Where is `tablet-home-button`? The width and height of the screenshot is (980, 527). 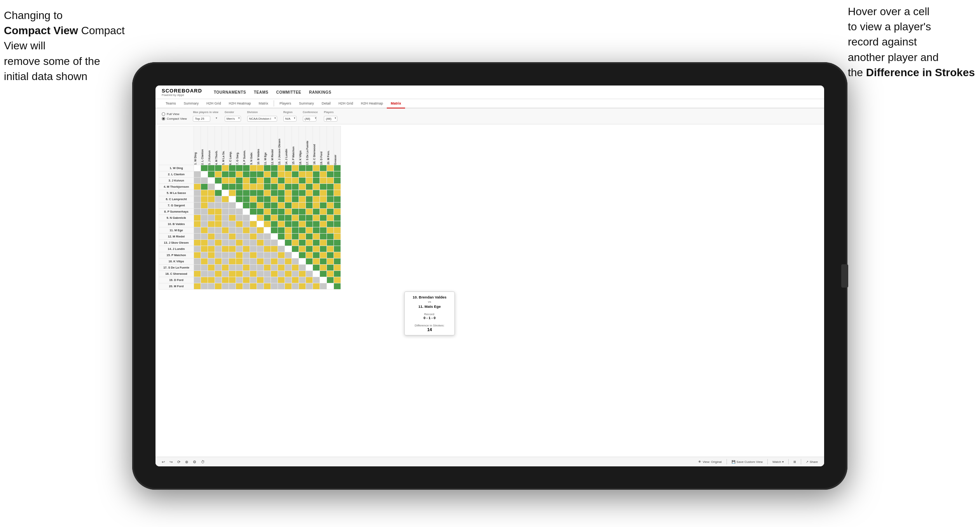 tablet-home-button is located at coordinates (845, 276).